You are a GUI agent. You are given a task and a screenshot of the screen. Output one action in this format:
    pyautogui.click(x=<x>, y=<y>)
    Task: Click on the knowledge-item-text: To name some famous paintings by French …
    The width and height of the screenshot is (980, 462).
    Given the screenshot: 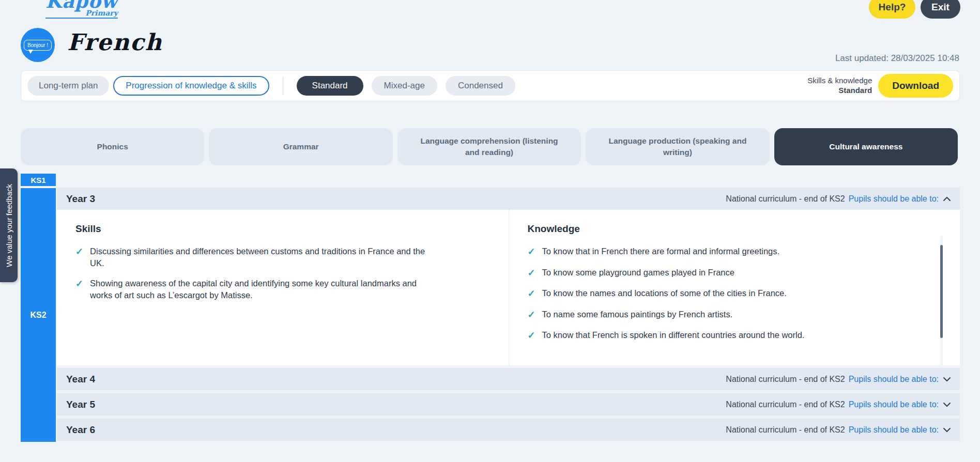 What is the action you would take?
    pyautogui.click(x=638, y=315)
    